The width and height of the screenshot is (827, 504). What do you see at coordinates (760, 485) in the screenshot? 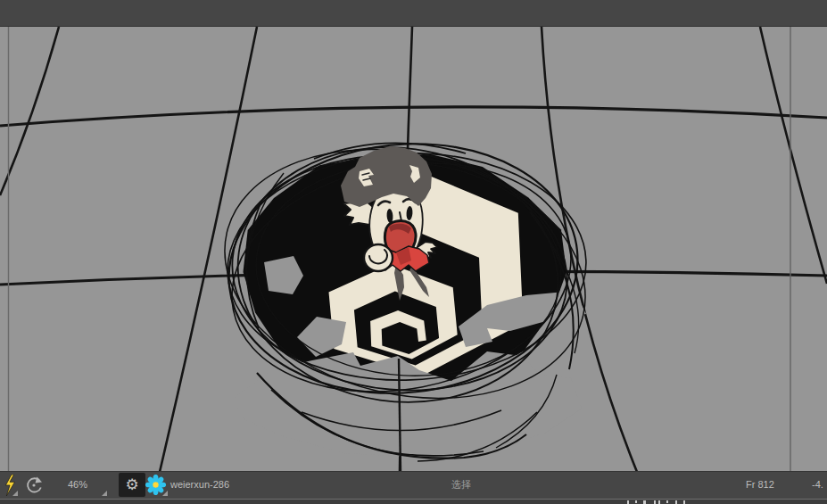
I see `frame-indicator: Fr 812` at bounding box center [760, 485].